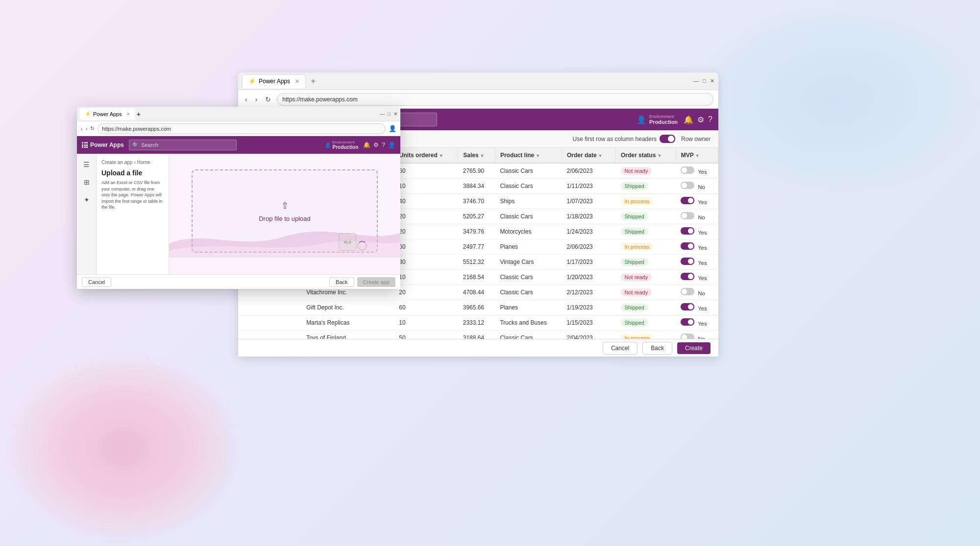  What do you see at coordinates (108, 114) in the screenshot?
I see `tab-powerapps-front: ⚡ Power Apps ✕` at bounding box center [108, 114].